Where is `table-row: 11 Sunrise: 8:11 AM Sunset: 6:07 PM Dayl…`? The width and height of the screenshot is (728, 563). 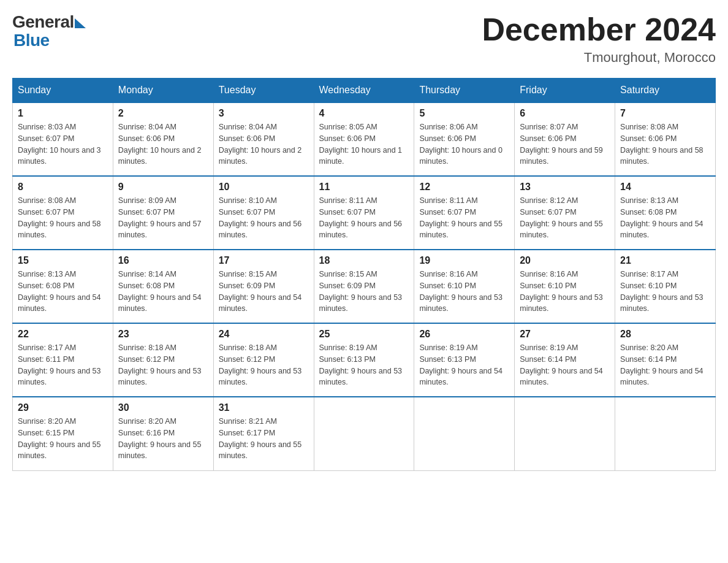
table-row: 11 Sunrise: 8:11 AM Sunset: 6:07 PM Dayl… is located at coordinates (364, 213).